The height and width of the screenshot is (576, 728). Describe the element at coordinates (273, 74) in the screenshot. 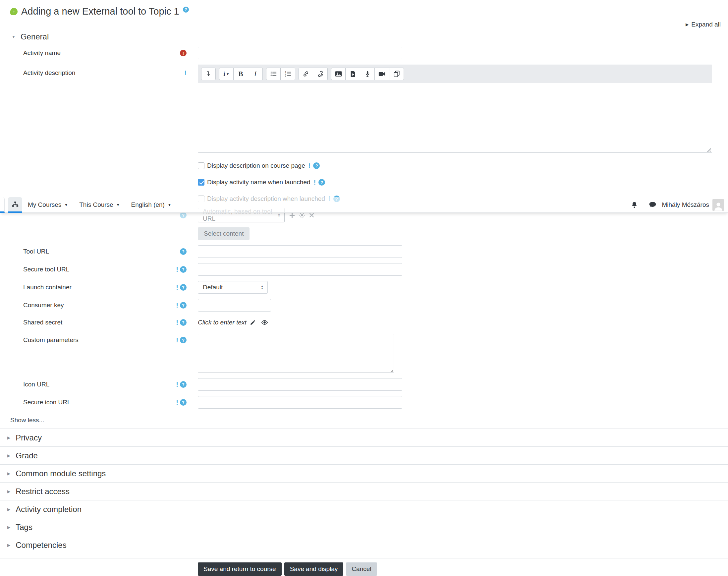

I see `unordered-list-icon` at that location.